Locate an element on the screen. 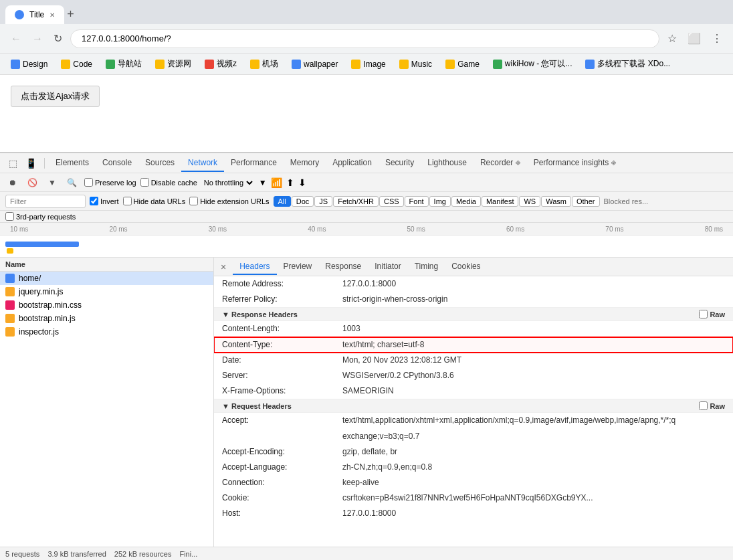 The width and height of the screenshot is (733, 560). clear-button: 🚫 is located at coordinates (32, 183).